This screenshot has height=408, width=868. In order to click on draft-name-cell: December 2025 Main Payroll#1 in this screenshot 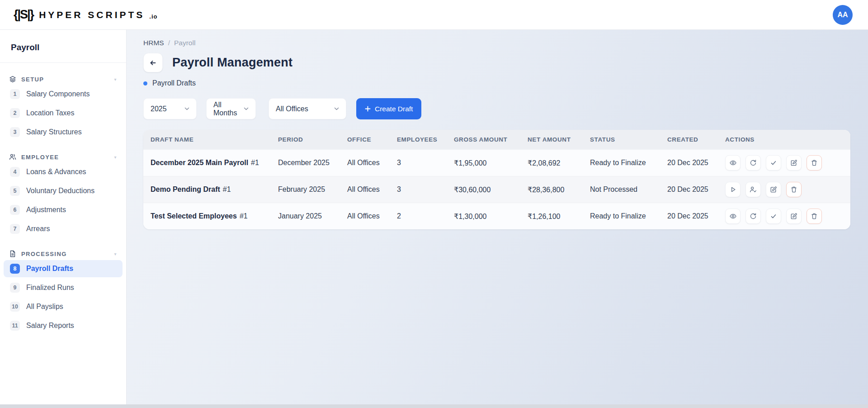, I will do `click(214, 163)`.